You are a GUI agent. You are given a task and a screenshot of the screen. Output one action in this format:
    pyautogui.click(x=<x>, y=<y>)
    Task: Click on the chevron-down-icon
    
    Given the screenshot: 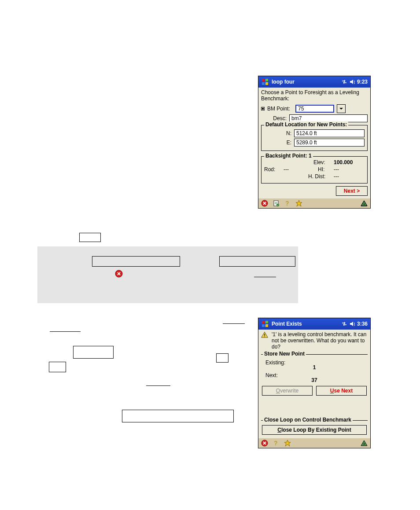 What is the action you would take?
    pyautogui.click(x=341, y=109)
    